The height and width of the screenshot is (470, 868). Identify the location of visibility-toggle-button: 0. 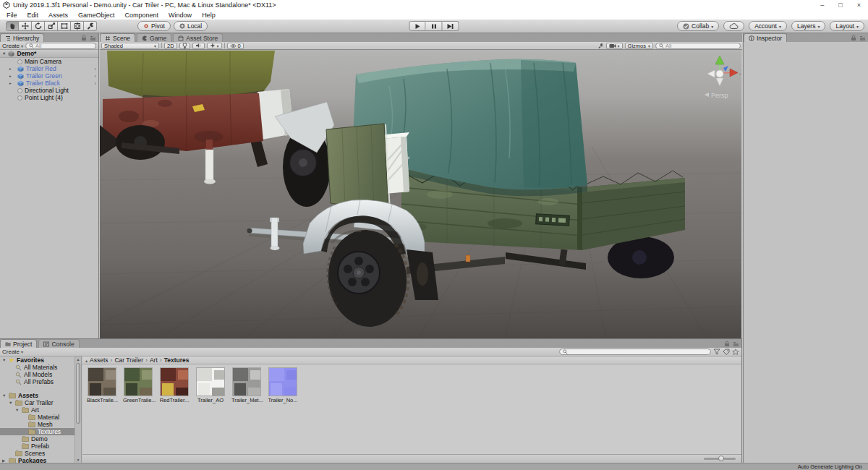
(236, 46).